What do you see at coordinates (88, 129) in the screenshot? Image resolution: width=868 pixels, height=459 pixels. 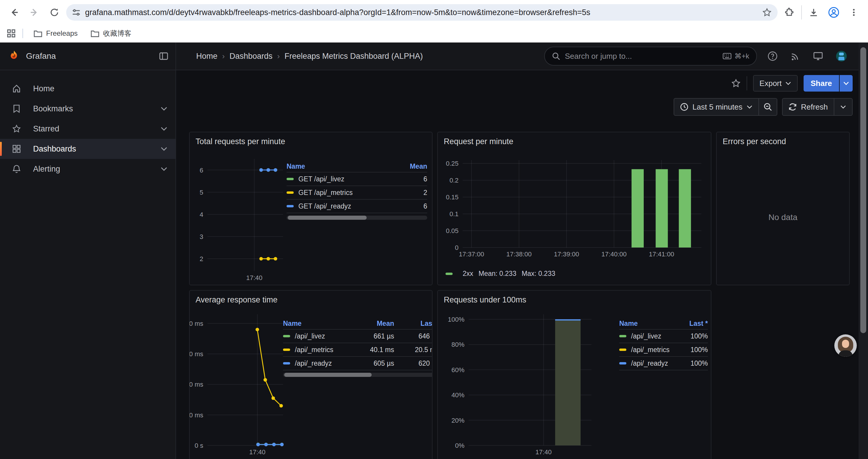 I see `sidebar-item-starred: Starred` at bounding box center [88, 129].